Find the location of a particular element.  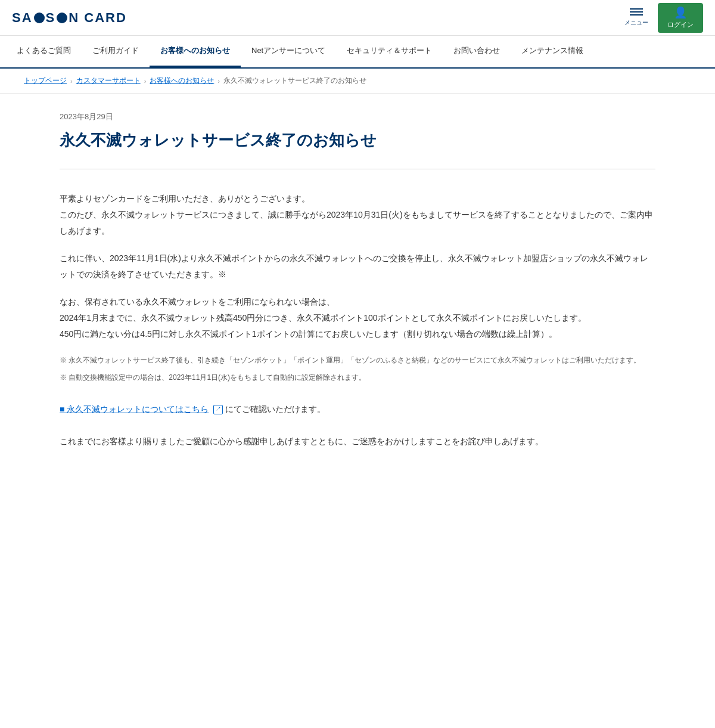

divider is located at coordinates (358, 169).